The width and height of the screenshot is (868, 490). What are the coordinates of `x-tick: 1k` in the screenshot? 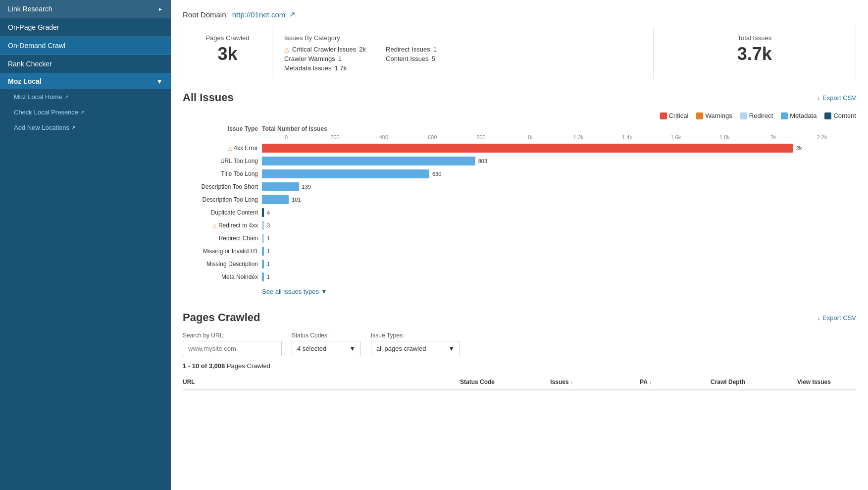 It's located at (530, 137).